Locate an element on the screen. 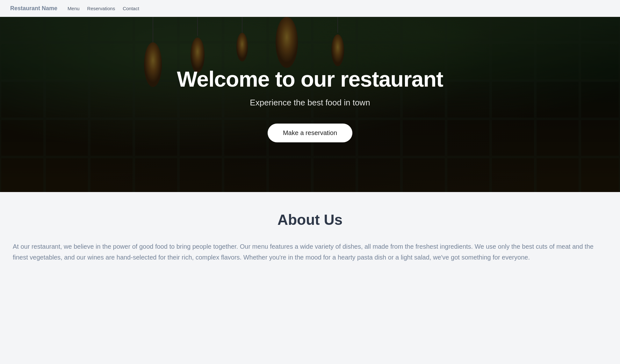 This screenshot has width=620, height=364. hero-subtitle: Experience the best food in town is located at coordinates (310, 103).